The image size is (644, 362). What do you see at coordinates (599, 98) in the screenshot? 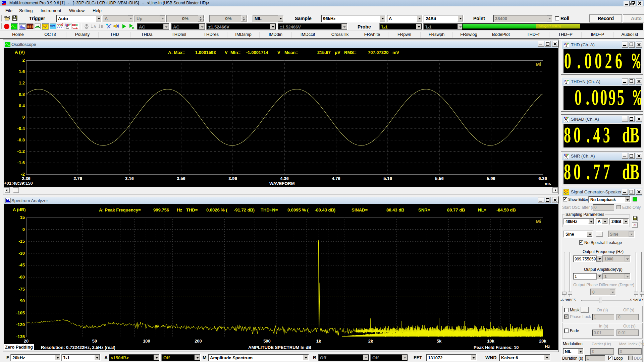
I see `svg-text: 0.0095` at bounding box center [599, 98].